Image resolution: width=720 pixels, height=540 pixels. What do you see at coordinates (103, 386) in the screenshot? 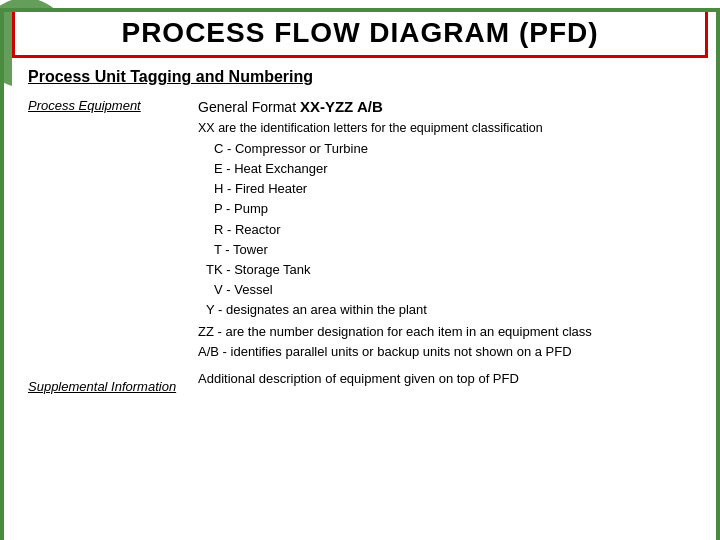
I see `supplemental-label: Supplemental Information` at bounding box center [103, 386].